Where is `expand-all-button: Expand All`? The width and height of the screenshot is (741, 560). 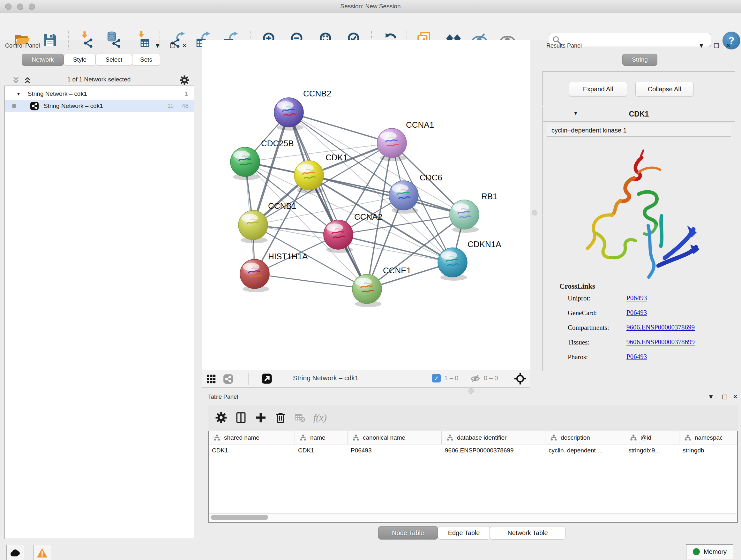 expand-all-button: Expand All is located at coordinates (598, 89).